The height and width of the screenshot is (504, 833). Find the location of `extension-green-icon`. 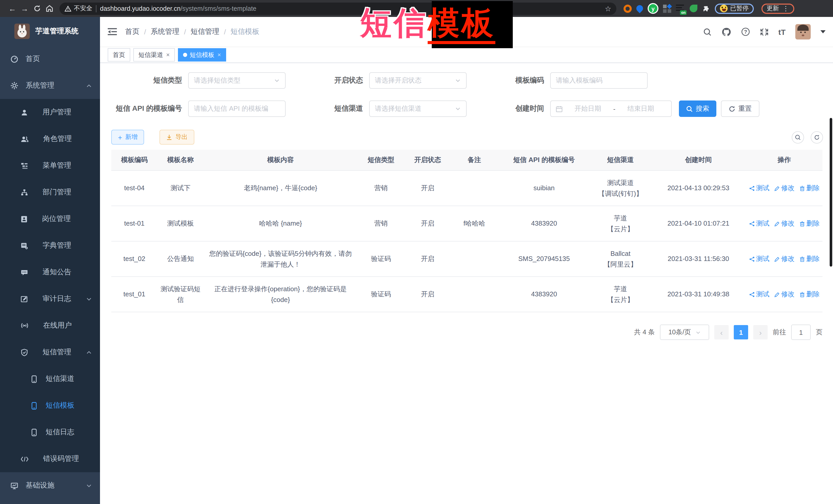

extension-green-icon is located at coordinates (694, 8).